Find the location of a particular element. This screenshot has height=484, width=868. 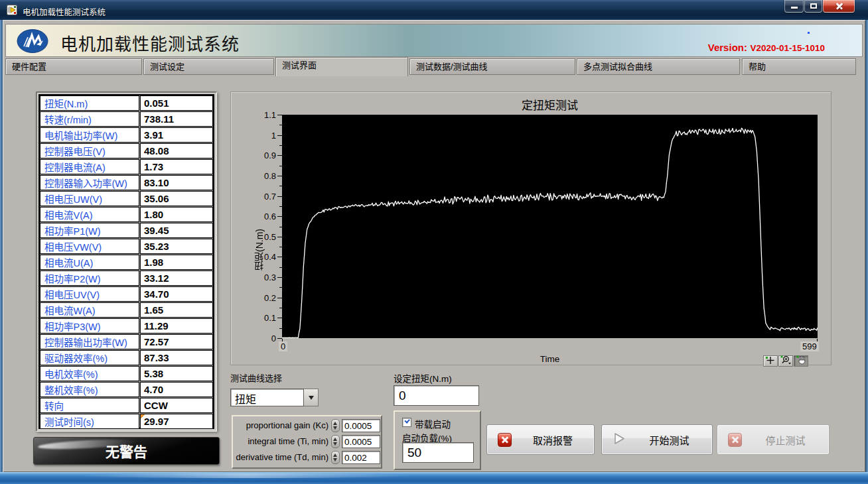

chart-title: 定扭矩测试 is located at coordinates (549, 105).